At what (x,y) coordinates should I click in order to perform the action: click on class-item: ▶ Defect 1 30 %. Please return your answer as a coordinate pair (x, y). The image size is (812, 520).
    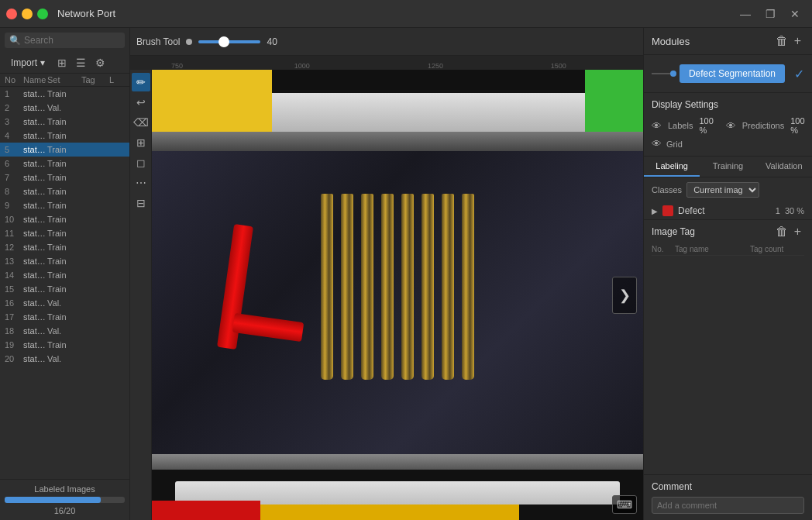
    Looking at the image, I should click on (728, 211).